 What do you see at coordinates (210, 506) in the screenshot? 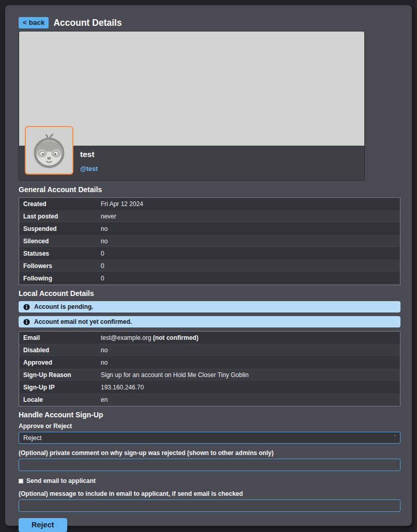
I see `email-message-input` at bounding box center [210, 506].